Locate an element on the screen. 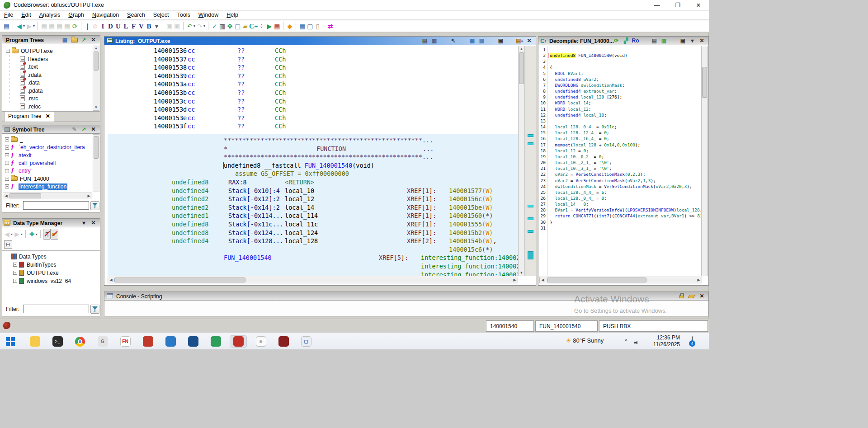  cursor-style-icon: ❙ is located at coordinates (88, 26).